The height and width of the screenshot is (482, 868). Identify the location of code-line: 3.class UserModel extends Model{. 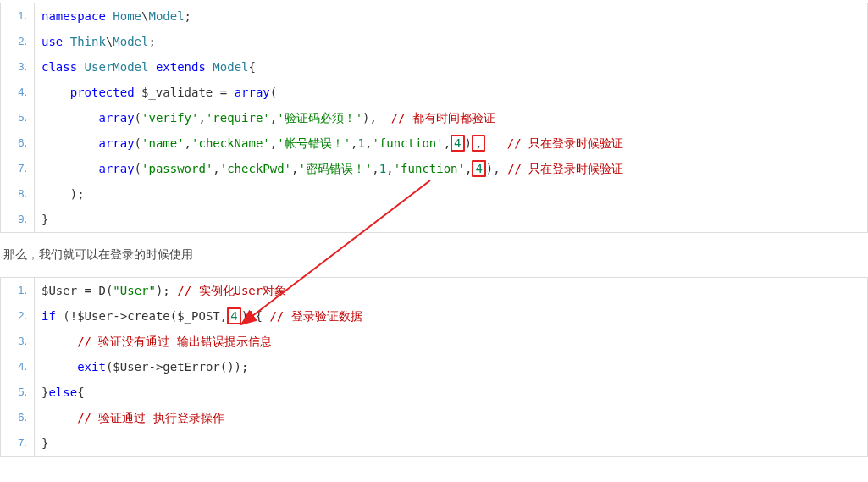
(434, 67).